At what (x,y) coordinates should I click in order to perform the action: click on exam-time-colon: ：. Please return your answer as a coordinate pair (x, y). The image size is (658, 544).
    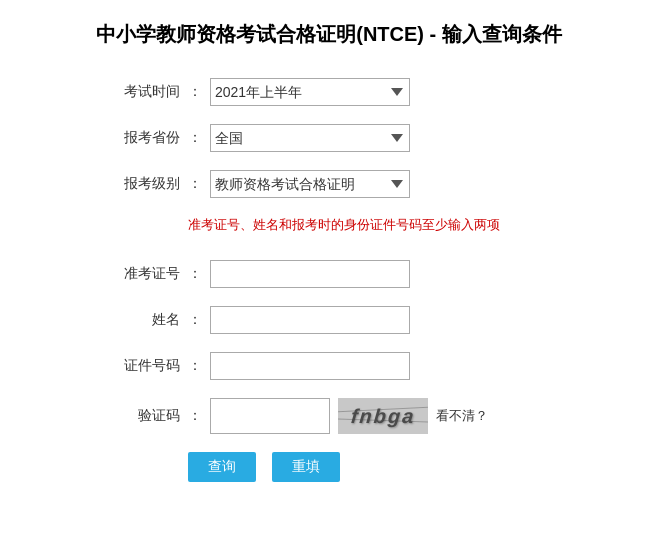
    Looking at the image, I should click on (195, 92).